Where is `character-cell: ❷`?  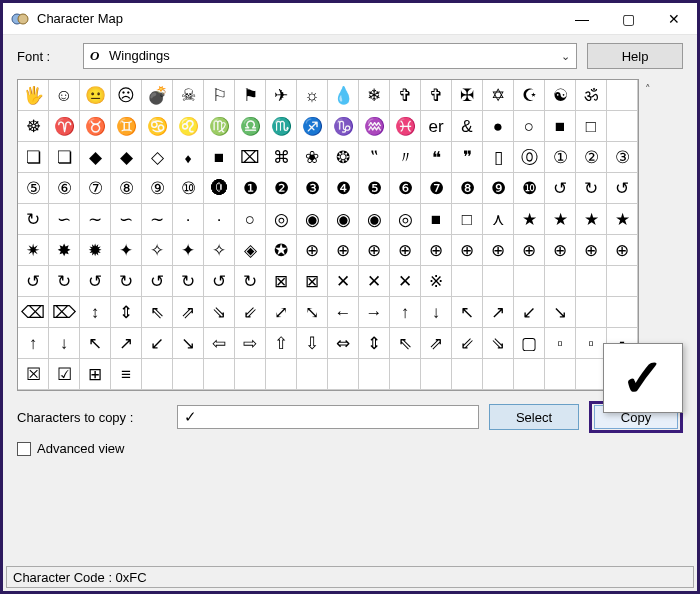 character-cell: ❷ is located at coordinates (282, 188).